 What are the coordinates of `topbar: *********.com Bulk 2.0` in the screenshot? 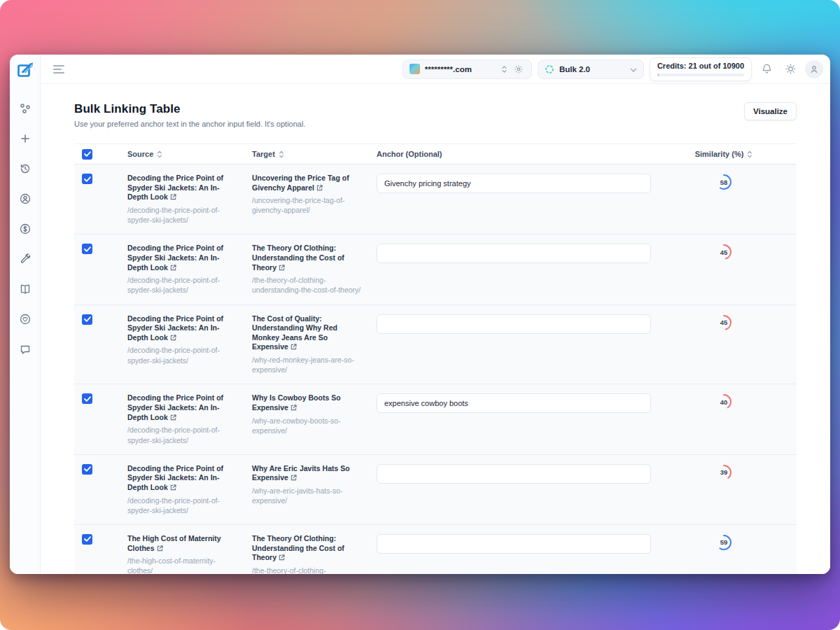 It's located at (435, 69).